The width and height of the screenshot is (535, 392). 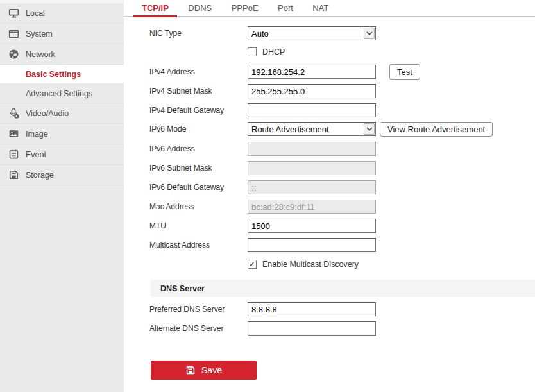 I want to click on window-icon, so click(x=14, y=33).